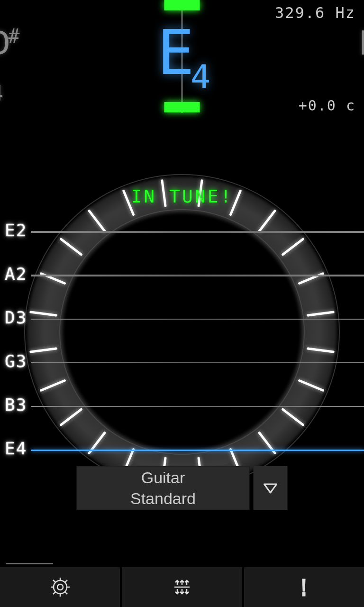  What do you see at coordinates (60, 587) in the screenshot?
I see `gear-icon` at bounding box center [60, 587].